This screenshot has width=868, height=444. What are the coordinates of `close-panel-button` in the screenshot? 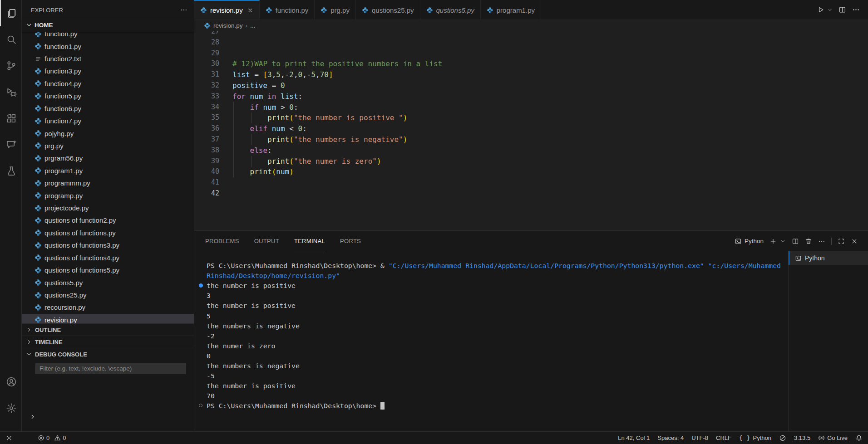 It's located at (854, 241).